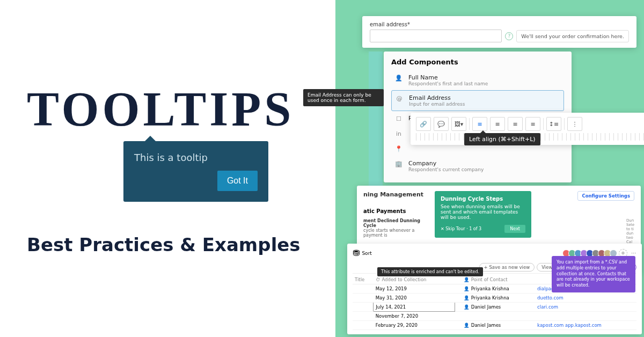  I want to click on component-item-company: 🏢CompanyRespondent's current company, so click(478, 166).